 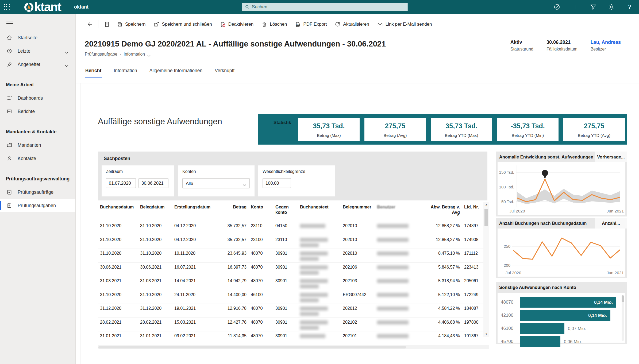 What do you see at coordinates (575, 7) in the screenshot?
I see `plus-icon` at bounding box center [575, 7].